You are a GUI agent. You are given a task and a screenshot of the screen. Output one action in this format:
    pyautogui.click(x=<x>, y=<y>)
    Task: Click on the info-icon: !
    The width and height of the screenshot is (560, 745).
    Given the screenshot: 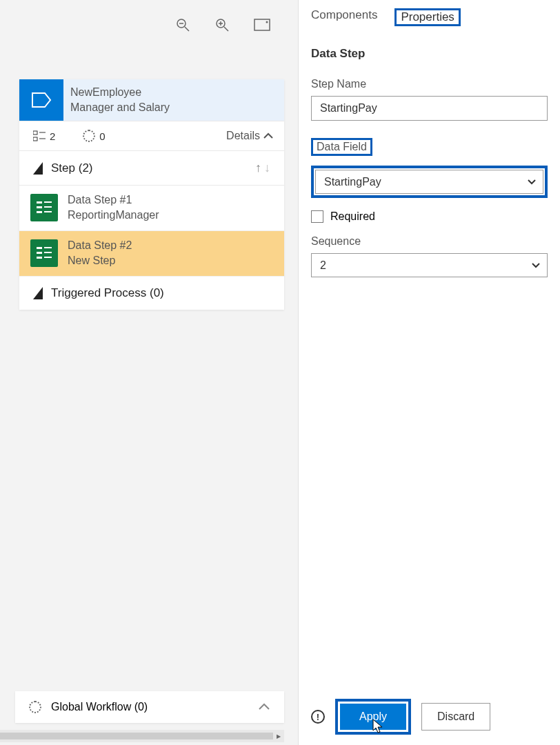 What is the action you would take?
    pyautogui.click(x=318, y=717)
    